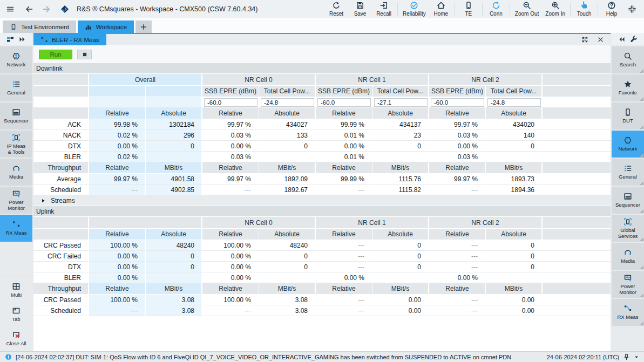  I want to click on left-sidebar-bottom-items: MultiTabClose All, so click(16, 315).